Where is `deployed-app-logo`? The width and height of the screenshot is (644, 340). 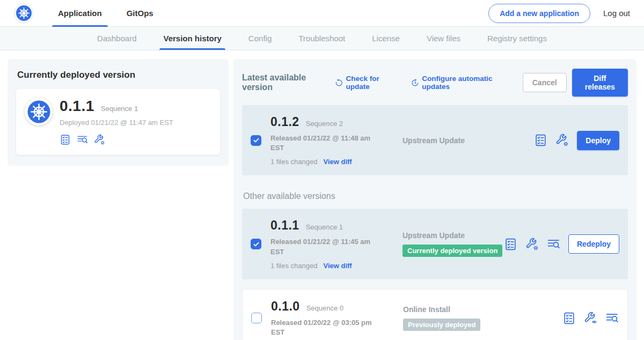
deployed-app-logo is located at coordinates (39, 112).